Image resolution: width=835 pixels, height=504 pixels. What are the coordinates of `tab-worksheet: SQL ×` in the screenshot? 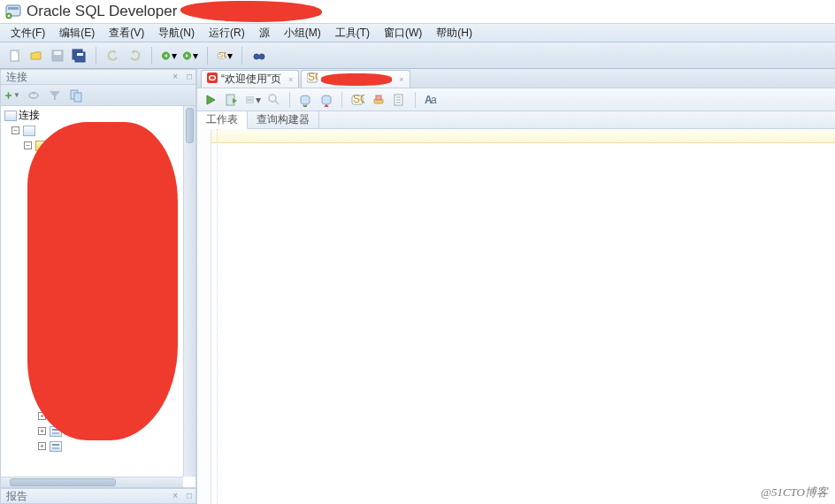 It's located at (356, 79).